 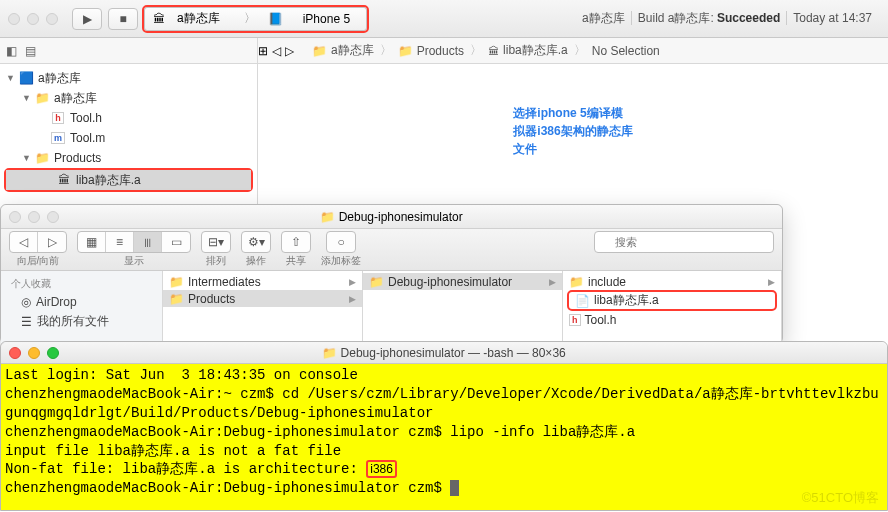 I want to click on list-item: h Tool.h, so click(x=672, y=320).